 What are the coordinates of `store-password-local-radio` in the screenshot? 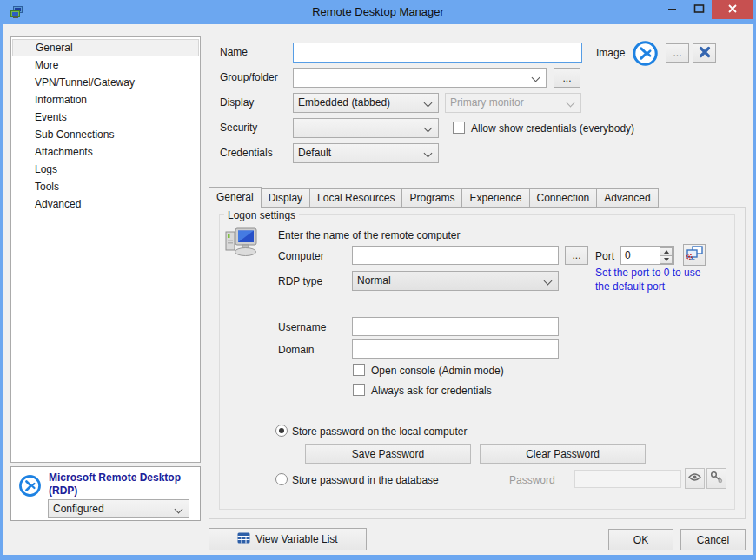 It's located at (282, 431).